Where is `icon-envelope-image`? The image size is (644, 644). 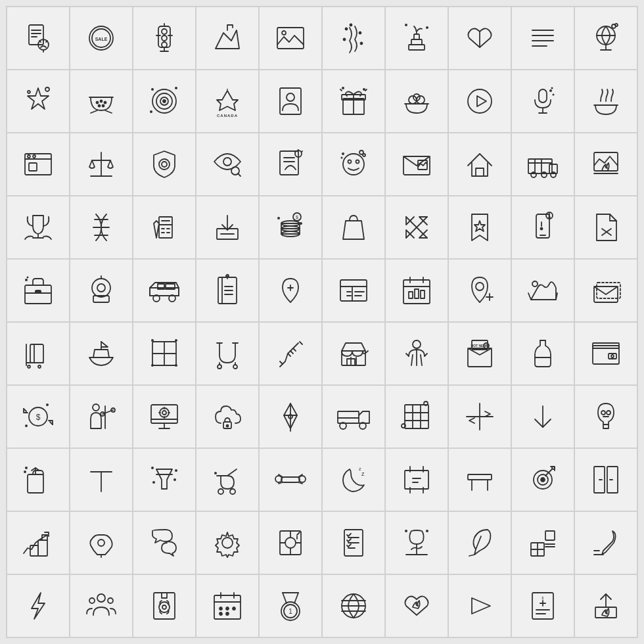 icon-envelope-image is located at coordinates (417, 164).